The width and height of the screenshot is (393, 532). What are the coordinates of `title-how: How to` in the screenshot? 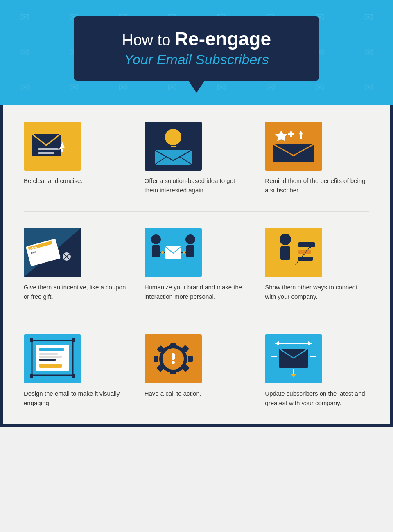 It's located at (148, 40).